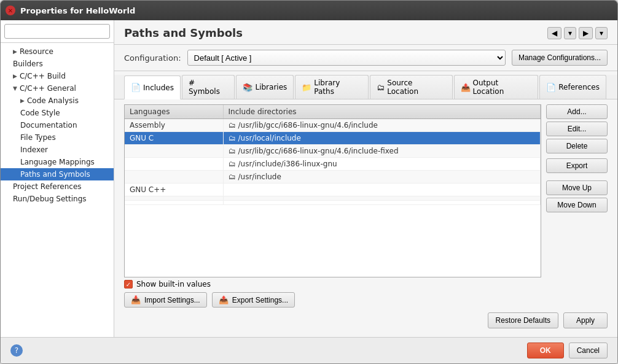  Describe the element at coordinates (546, 350) in the screenshot. I see `ok-button: OK` at that location.